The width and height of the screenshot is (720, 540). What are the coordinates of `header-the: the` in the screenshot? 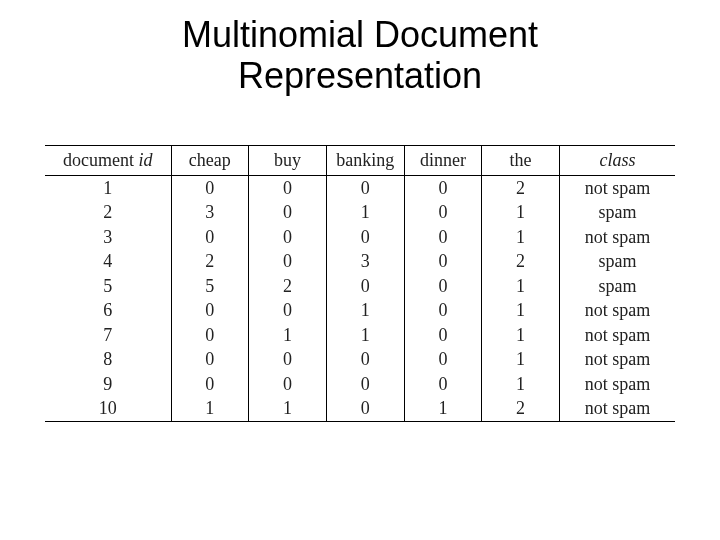 It's located at (521, 160).